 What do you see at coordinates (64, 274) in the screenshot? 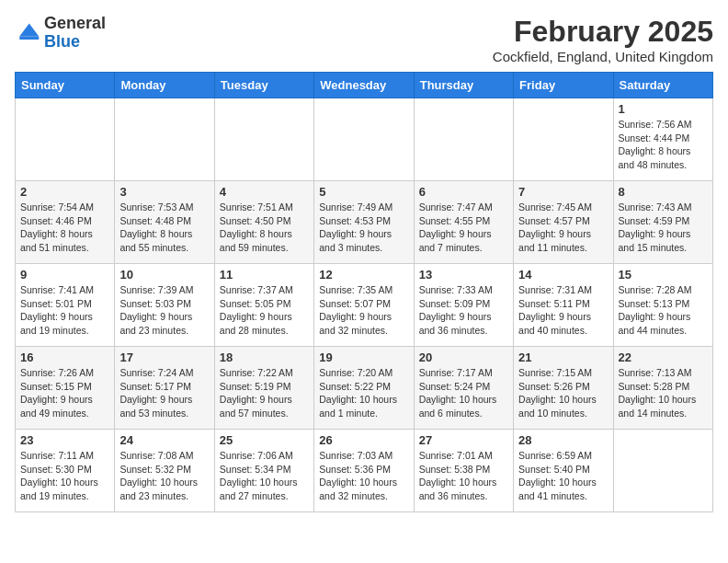
I see `day-number: 9` at bounding box center [64, 274].